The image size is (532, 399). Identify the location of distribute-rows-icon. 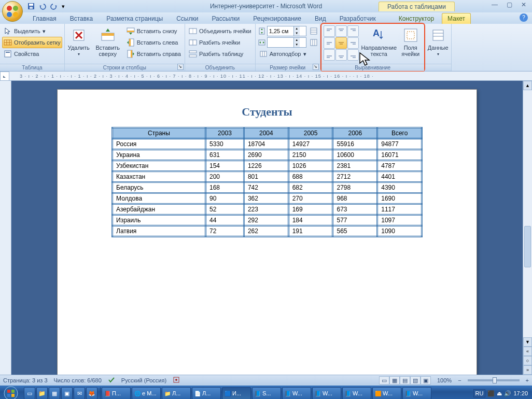
(314, 31).